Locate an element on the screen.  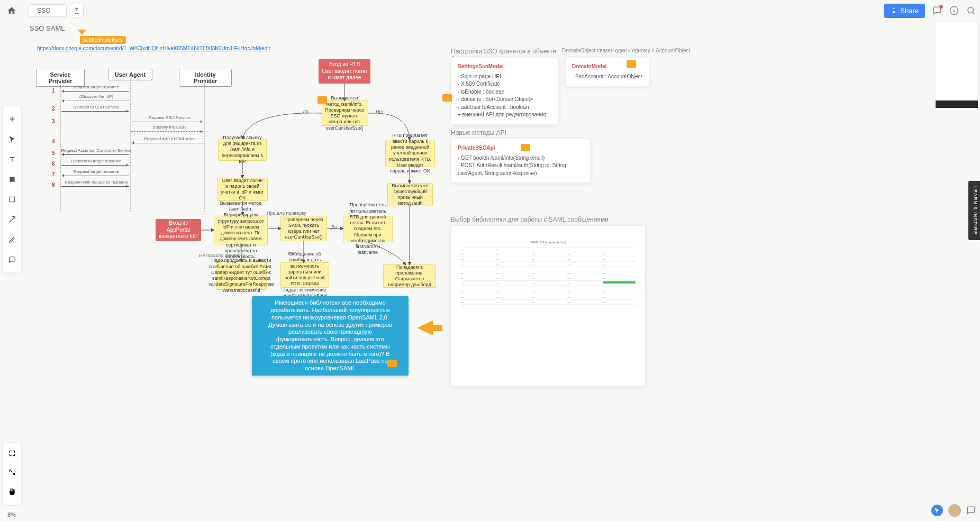
seq-l2: Redirect to SSO Service is located at coordinates (96, 107).